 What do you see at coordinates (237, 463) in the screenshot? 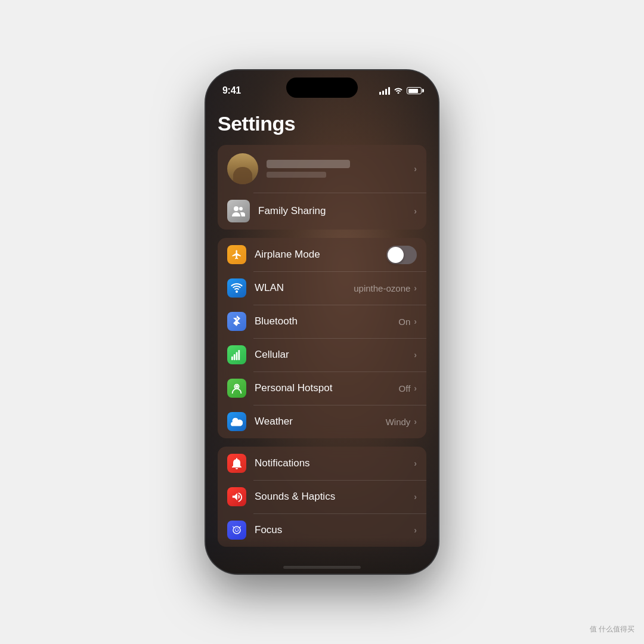
I see `notifications-icon` at bounding box center [237, 463].